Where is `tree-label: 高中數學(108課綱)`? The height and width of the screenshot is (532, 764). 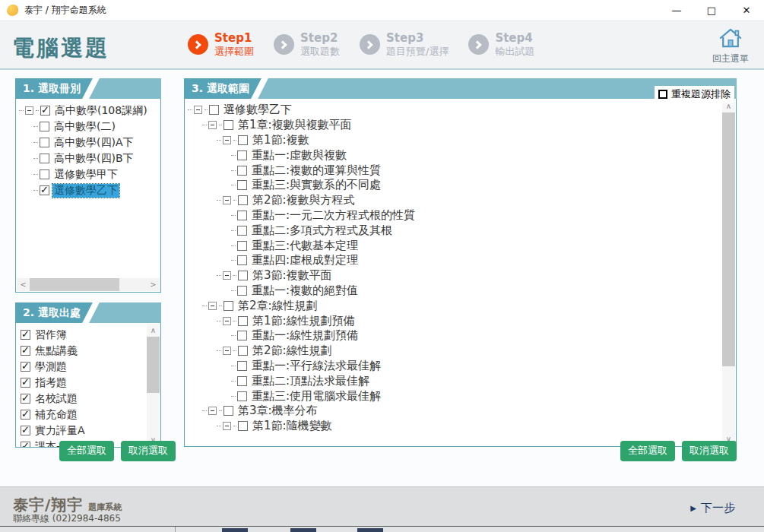 tree-label: 高中數學(108課綱) is located at coordinates (101, 111).